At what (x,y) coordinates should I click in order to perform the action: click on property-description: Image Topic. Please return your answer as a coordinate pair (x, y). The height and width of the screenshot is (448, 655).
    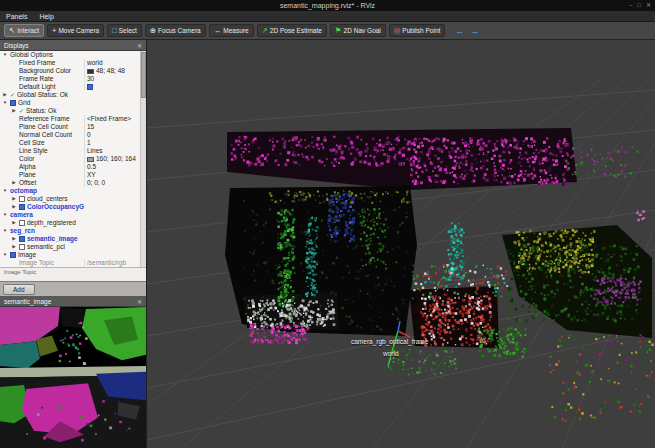
    Looking at the image, I should click on (73, 274).